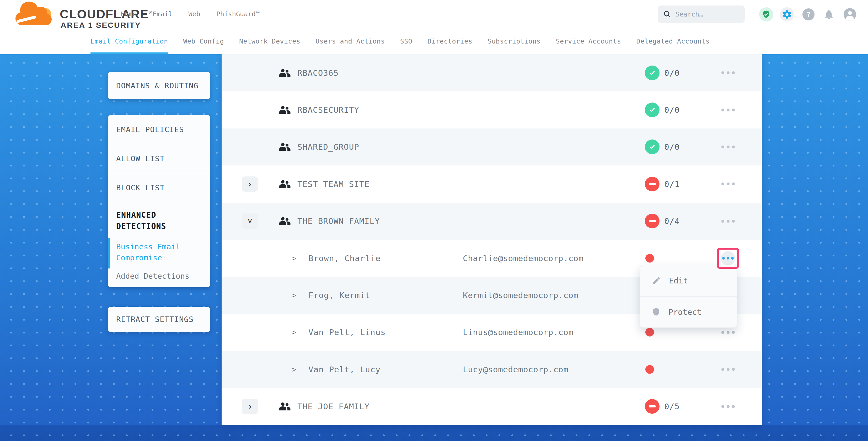 Image resolution: width=868 pixels, height=441 pixels. Describe the element at coordinates (850, 14) in the screenshot. I see `user-avatar` at that location.